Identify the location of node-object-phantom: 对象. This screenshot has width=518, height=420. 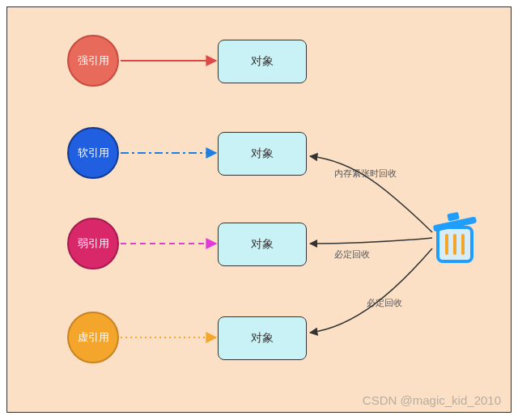
(262, 338).